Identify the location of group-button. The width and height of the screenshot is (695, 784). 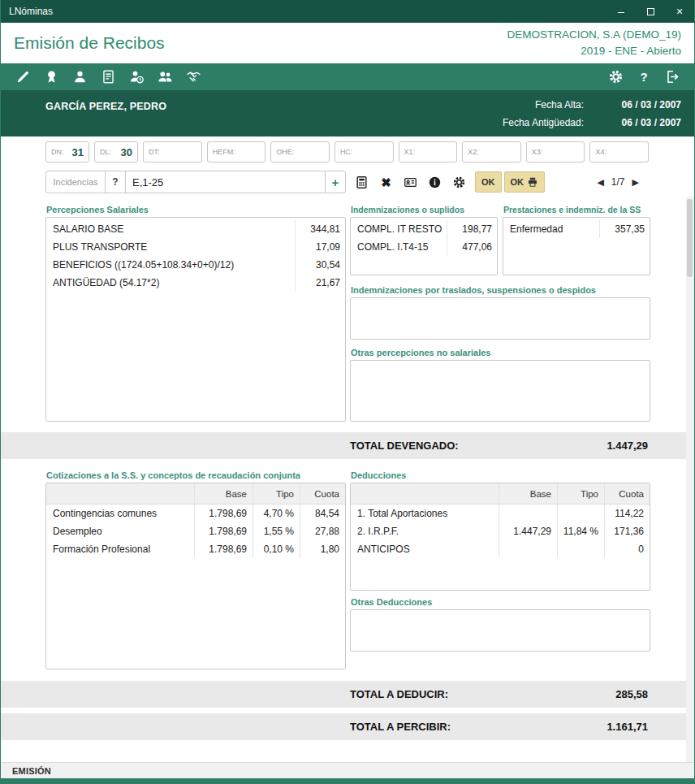
(165, 77).